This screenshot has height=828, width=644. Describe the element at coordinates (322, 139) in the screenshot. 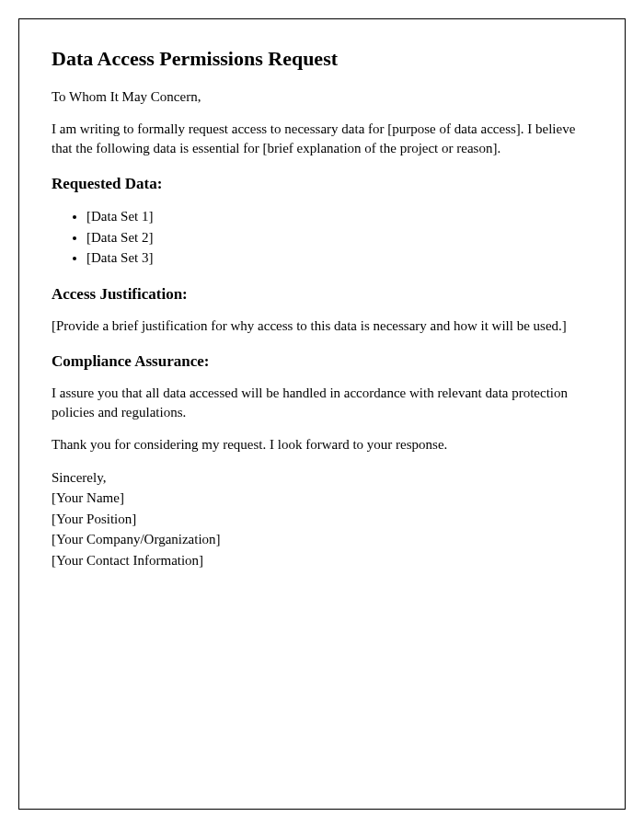

I see `intro-paragraph: I am writing to formally request access …` at that location.